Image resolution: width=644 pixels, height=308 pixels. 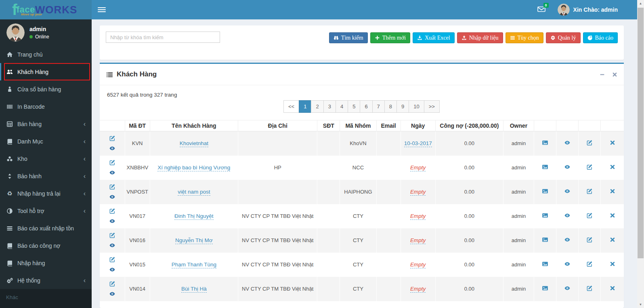 What do you see at coordinates (342, 107) in the screenshot?
I see `pagination-page-4: 4` at bounding box center [342, 107].